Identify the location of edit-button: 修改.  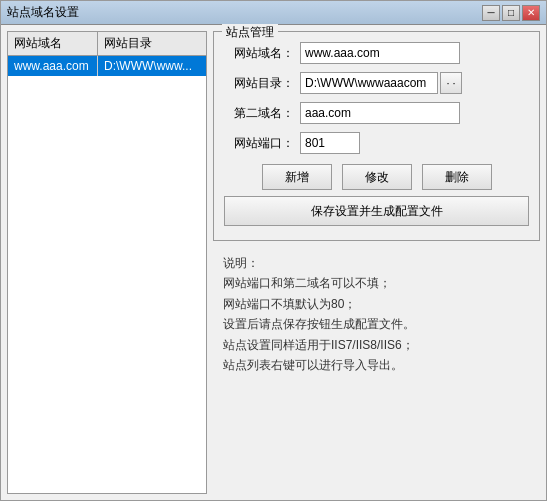
(377, 177).